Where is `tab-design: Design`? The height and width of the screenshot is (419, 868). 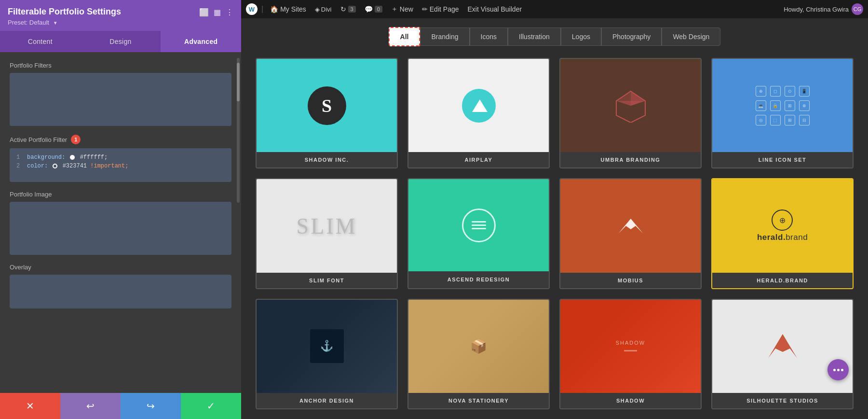 tab-design: Design is located at coordinates (121, 42).